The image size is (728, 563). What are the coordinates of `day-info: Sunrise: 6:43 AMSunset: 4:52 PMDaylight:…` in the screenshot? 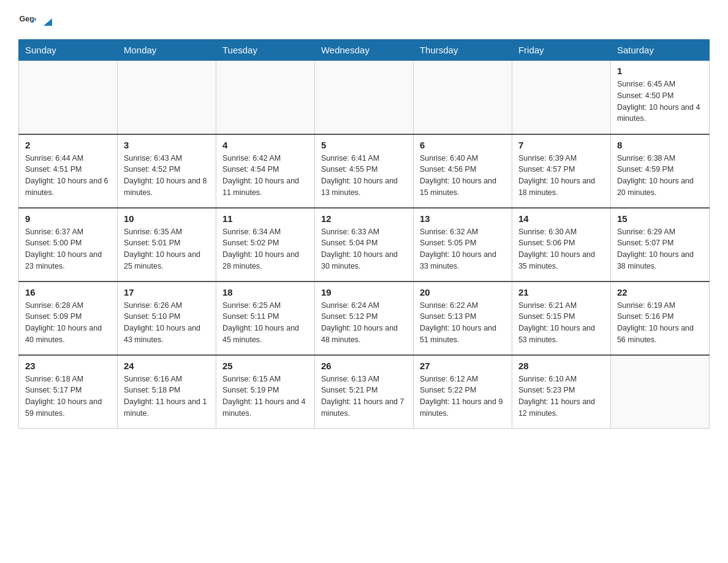 It's located at (167, 175).